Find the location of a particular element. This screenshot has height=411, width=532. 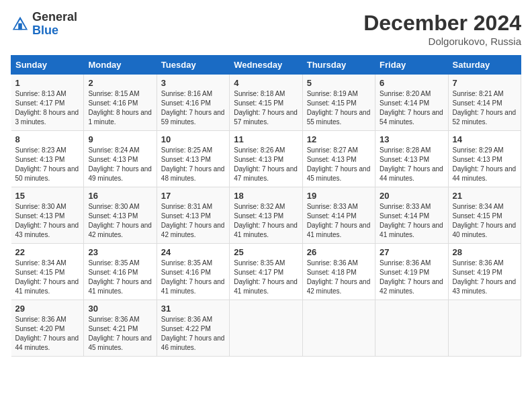

header-tuesday: Tuesday is located at coordinates (193, 65).